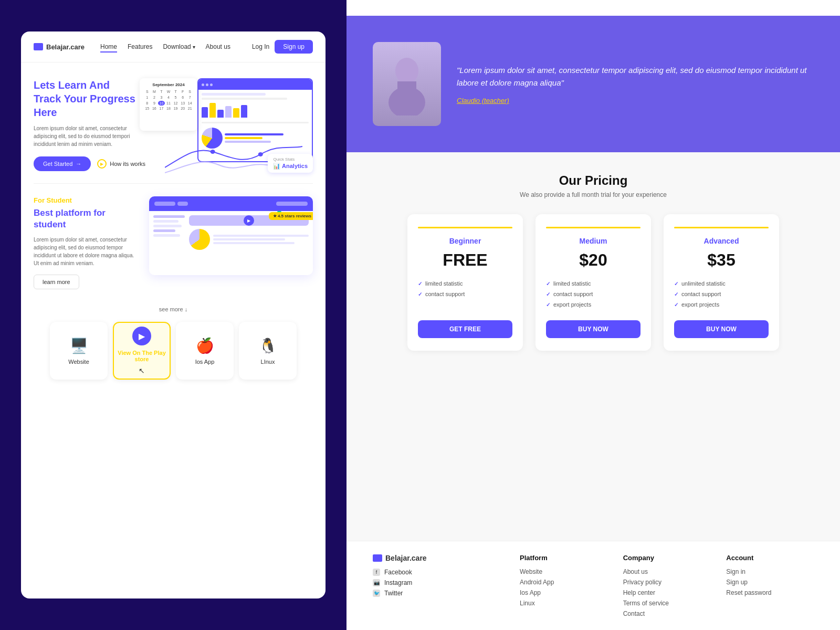 This screenshot has width=840, height=630. What do you see at coordinates (282, 47) in the screenshot?
I see `nav-actions: Log In Sign up` at bounding box center [282, 47].